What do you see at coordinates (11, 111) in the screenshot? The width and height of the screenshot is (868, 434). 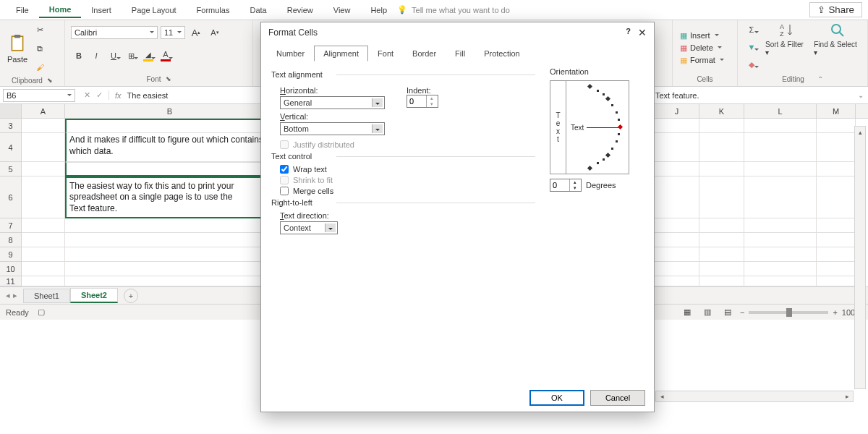 I see `select-all-corner` at bounding box center [11, 111].